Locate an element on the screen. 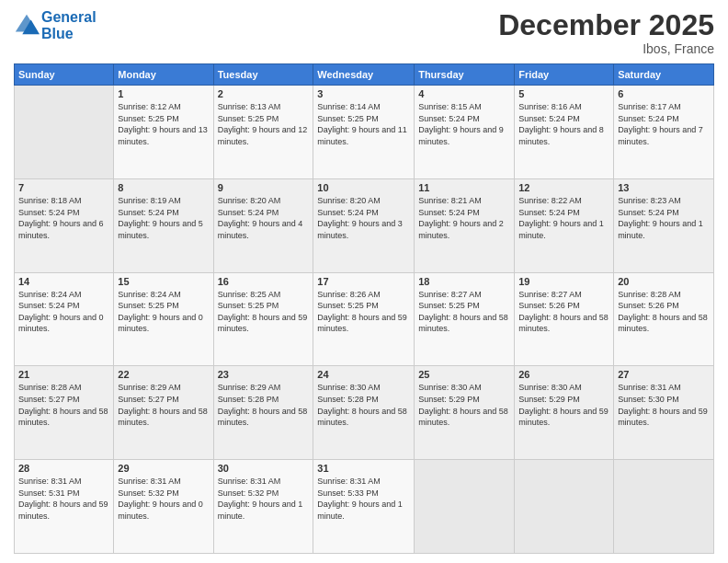  day-info: Sunrise: 8:12 AMSunset: 5:25 PMDaylight:… is located at coordinates (164, 124).